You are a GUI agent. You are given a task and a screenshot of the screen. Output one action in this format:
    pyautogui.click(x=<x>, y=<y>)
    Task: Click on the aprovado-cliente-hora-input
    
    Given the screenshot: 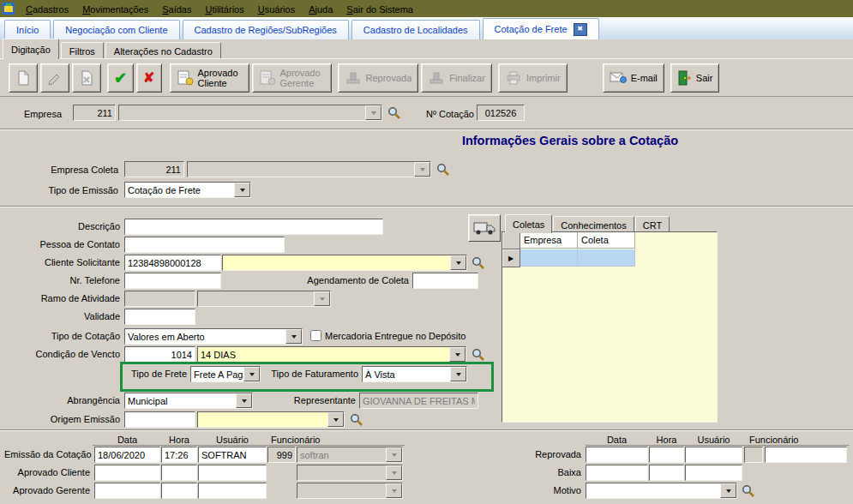 What is the action you would take?
    pyautogui.click(x=179, y=473)
    